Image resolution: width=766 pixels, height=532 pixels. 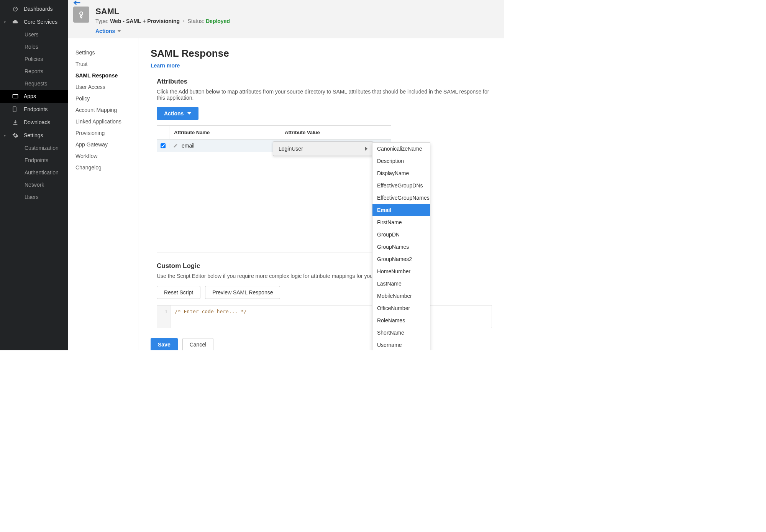 What do you see at coordinates (103, 194) in the screenshot?
I see `sub-navigation: Settings Trust SAML Response User Access…` at bounding box center [103, 194].